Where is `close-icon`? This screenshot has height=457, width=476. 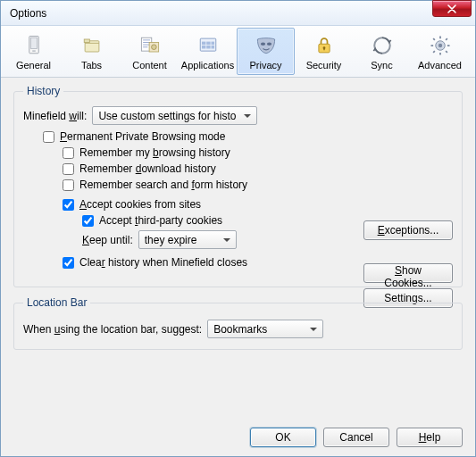
close-icon is located at coordinates (452, 9).